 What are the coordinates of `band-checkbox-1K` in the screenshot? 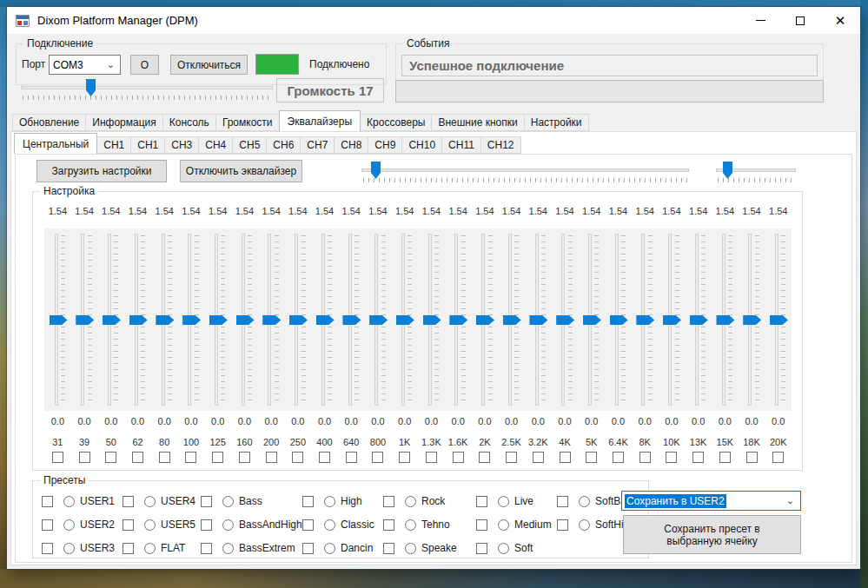 It's located at (405, 457).